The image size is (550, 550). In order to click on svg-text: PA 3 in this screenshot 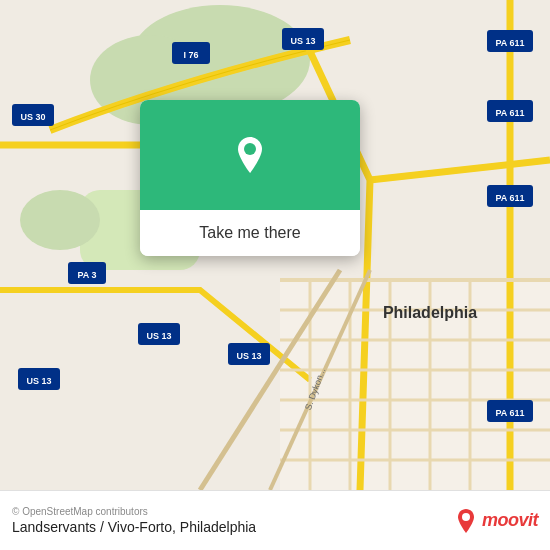, I will do `click(86, 275)`.